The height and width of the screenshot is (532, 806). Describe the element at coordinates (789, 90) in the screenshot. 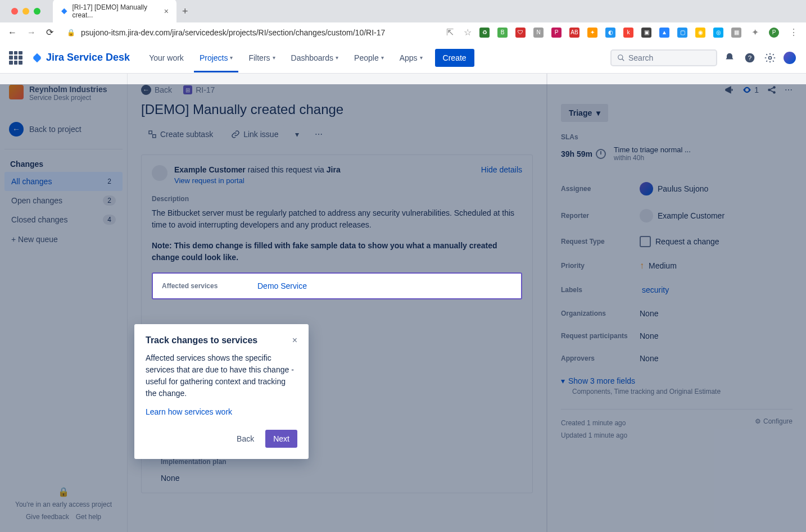

I see `more-icon: ⋯` at that location.